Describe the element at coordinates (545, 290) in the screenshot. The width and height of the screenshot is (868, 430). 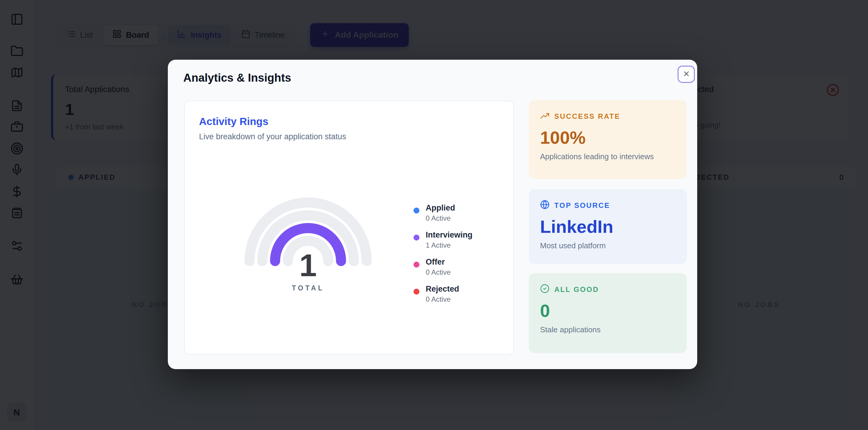
I see `circle-check-icon` at that location.